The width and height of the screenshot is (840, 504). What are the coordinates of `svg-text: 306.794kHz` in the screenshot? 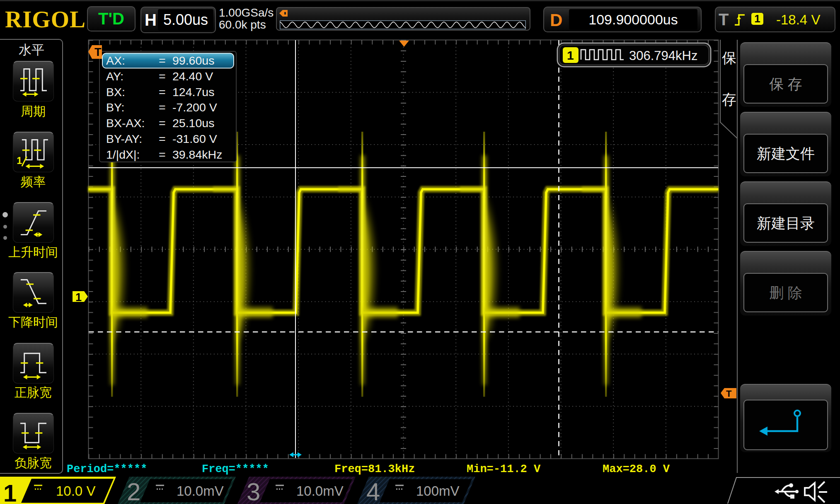 It's located at (663, 55).